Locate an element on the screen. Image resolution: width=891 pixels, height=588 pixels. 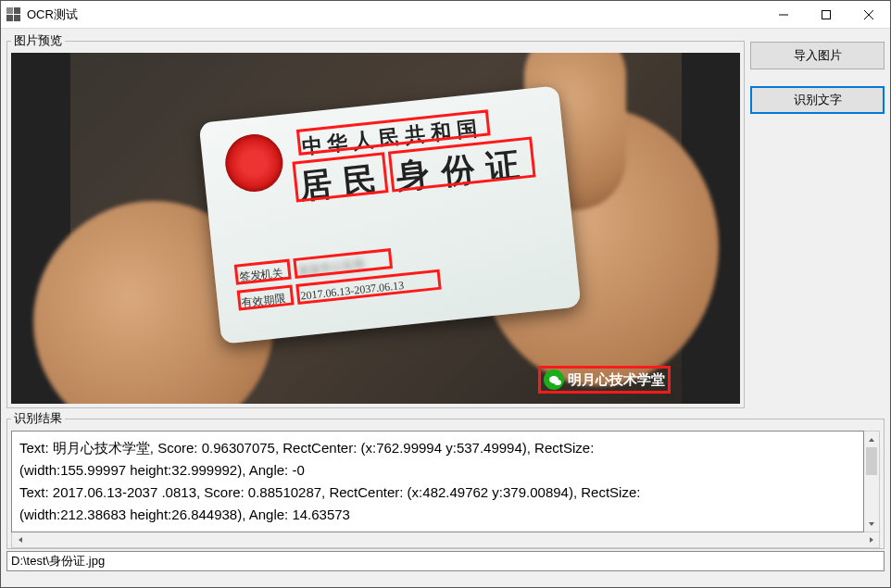
result-horizontal-scrollbar is located at coordinates (446, 541).